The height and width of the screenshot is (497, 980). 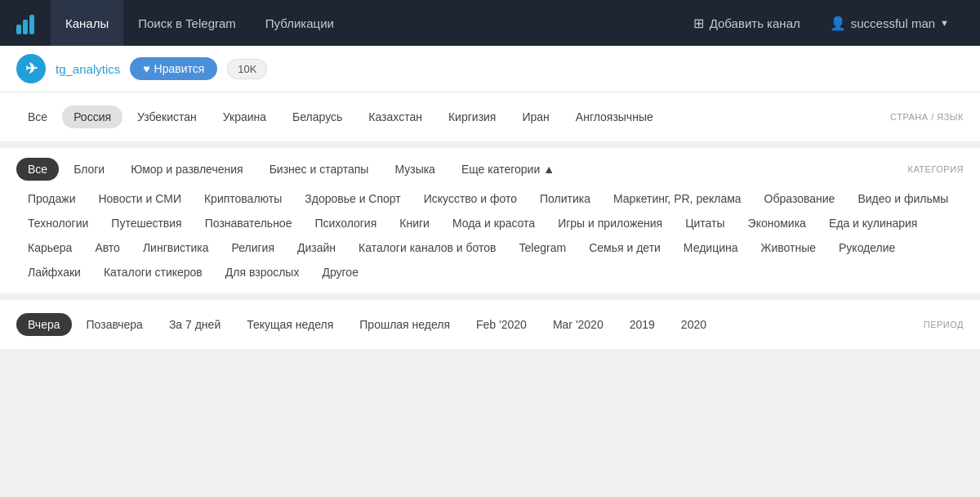 I want to click on period-tag-1: Позавчера, so click(x=114, y=325).